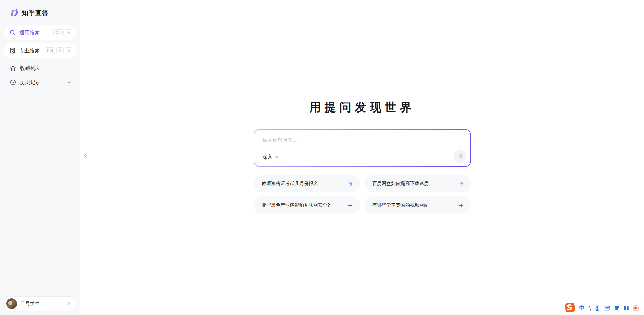  I want to click on sidebar-item-label: 历史记录, so click(44, 83).